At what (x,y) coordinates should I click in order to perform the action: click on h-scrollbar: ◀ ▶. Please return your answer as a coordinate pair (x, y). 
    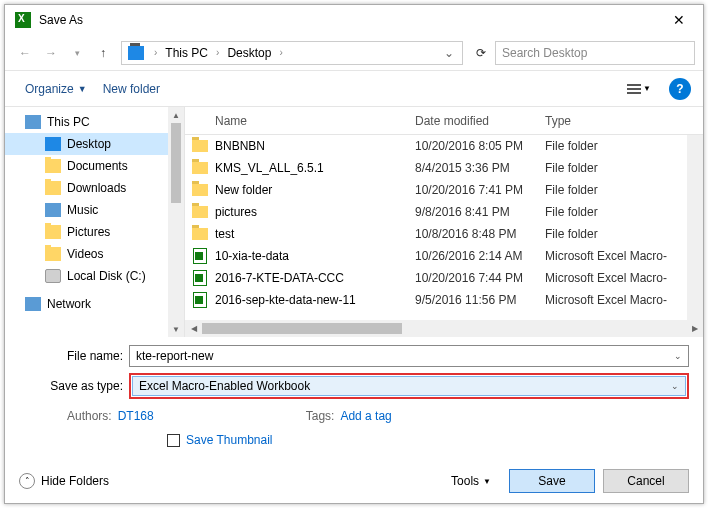
    Looking at the image, I should click on (444, 328).